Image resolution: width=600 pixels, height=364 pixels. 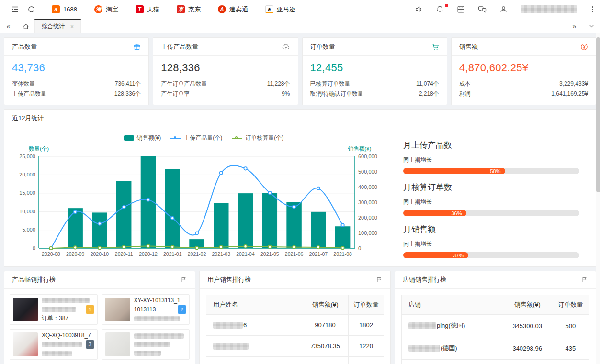 What do you see at coordinates (229, 280) in the screenshot?
I see `panel-title: 用户销售排行榜` at bounding box center [229, 280].